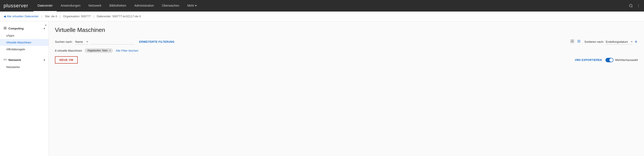 The height and width of the screenshot is (156, 644). I want to click on search-input, so click(112, 42).